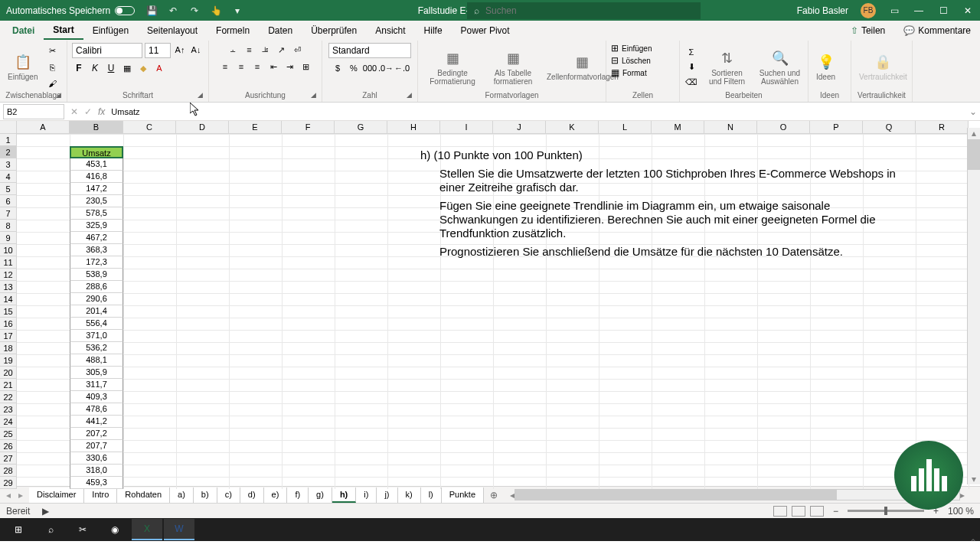  Describe the element at coordinates (202, 96) in the screenshot. I see `font-launcher: ◢` at that location.